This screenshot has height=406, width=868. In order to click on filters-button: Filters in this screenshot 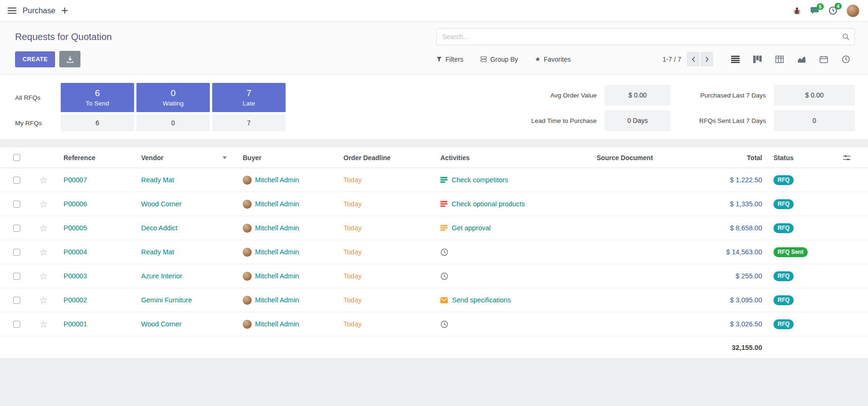, I will do `click(450, 59)`.